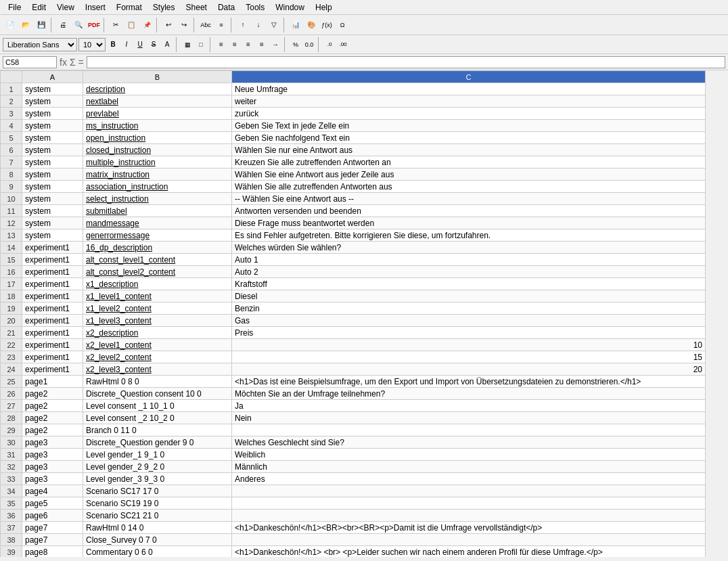  What do you see at coordinates (140, 45) in the screenshot?
I see `underline-button: U` at bounding box center [140, 45].